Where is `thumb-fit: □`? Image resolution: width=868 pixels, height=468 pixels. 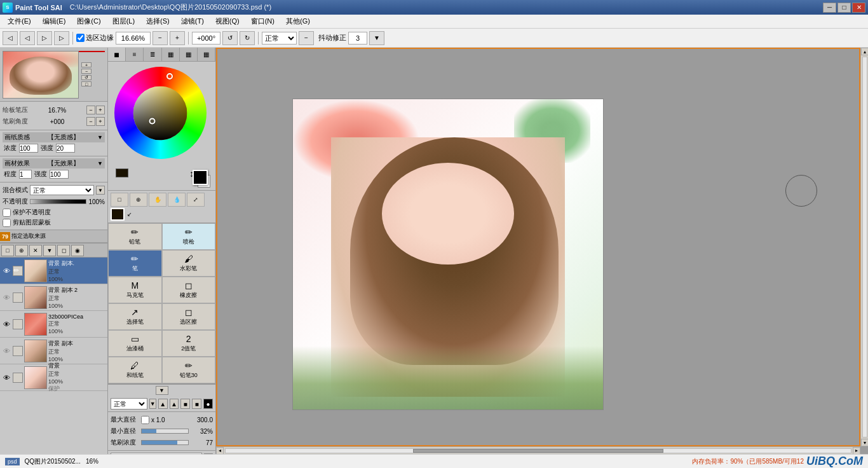 thumb-fit: □ is located at coordinates (86, 84).